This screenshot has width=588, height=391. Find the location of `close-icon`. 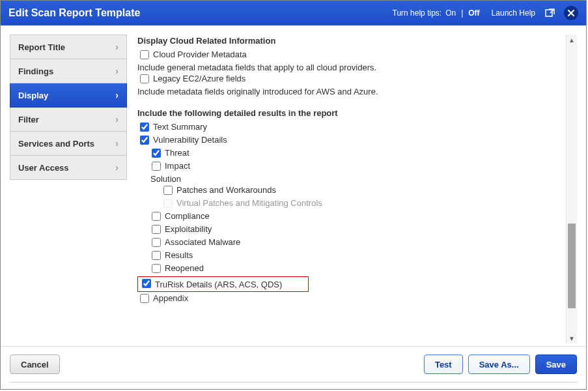

close-icon is located at coordinates (571, 13).